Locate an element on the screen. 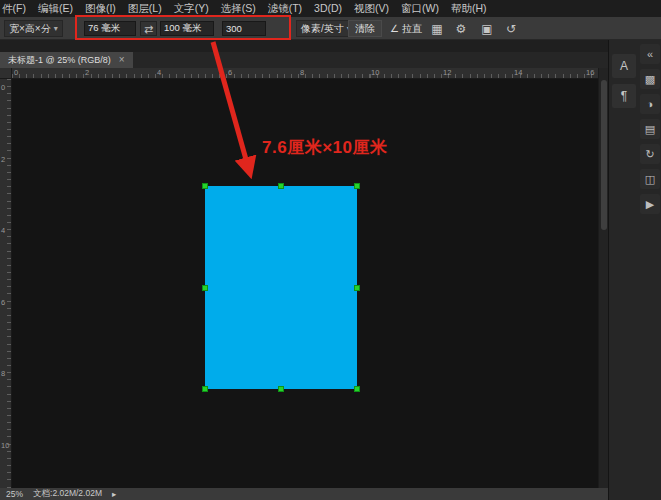 The image size is (661, 500). crop-handle-top-left is located at coordinates (205, 186).